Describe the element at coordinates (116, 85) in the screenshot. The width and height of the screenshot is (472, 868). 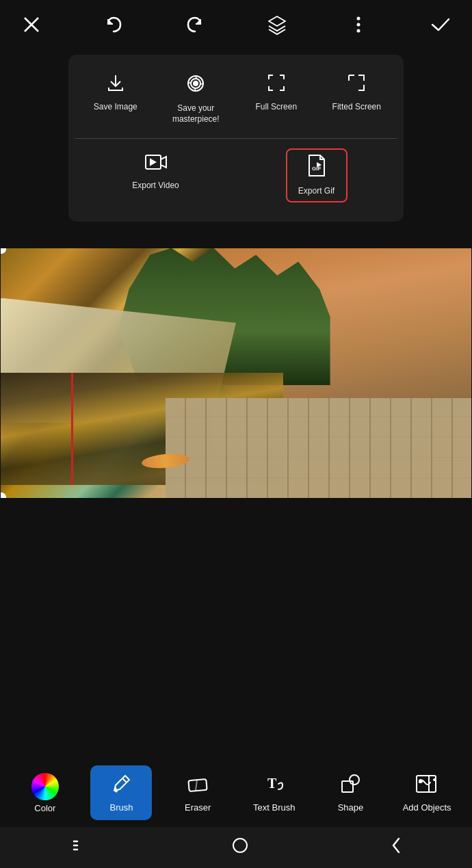
I see `save-image-icon` at that location.